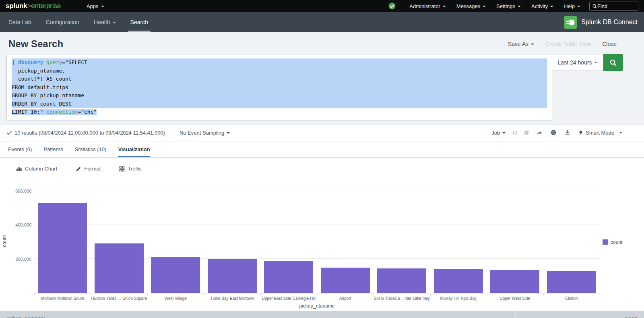 Image resolution: width=644 pixels, height=318 pixels. What do you see at coordinates (615, 6) in the screenshot?
I see `find-input` at bounding box center [615, 6].